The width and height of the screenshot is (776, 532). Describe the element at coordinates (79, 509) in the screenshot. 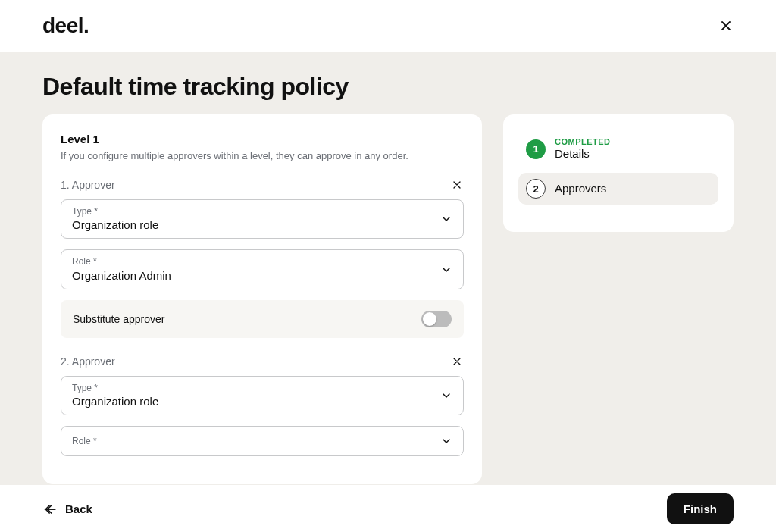

I see `back-label: Back` at that location.